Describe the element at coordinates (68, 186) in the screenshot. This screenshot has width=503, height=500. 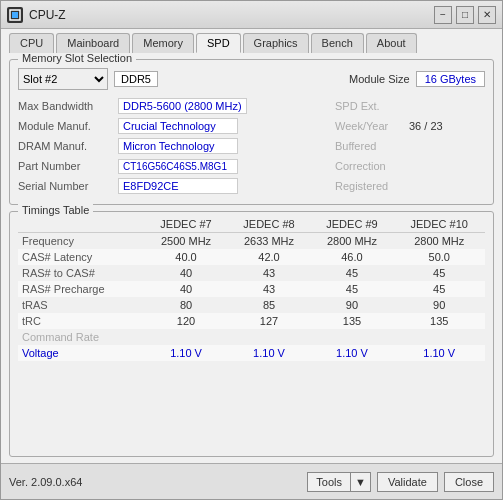
I see `serial-number-label: Serial Number` at that location.